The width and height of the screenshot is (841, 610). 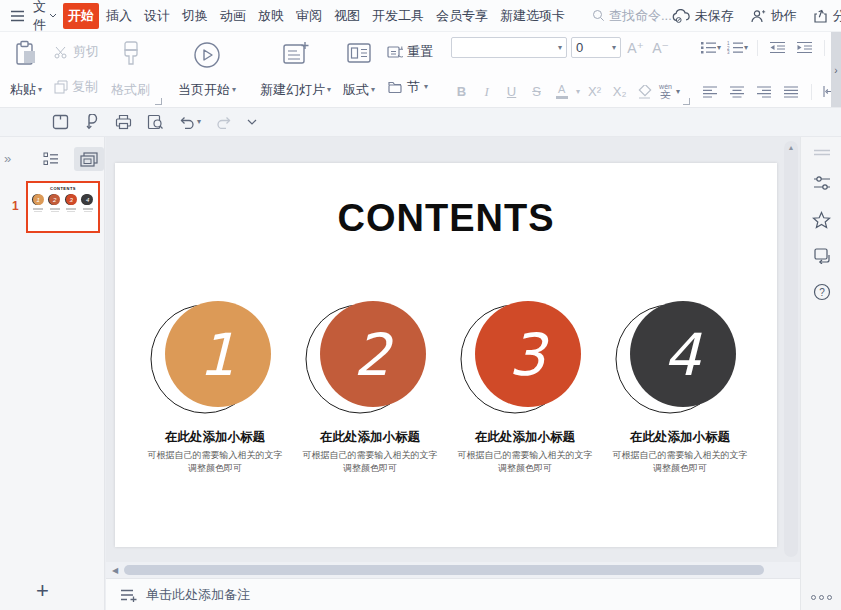 I want to click on tab-developer: 开发工具, so click(x=398, y=16).